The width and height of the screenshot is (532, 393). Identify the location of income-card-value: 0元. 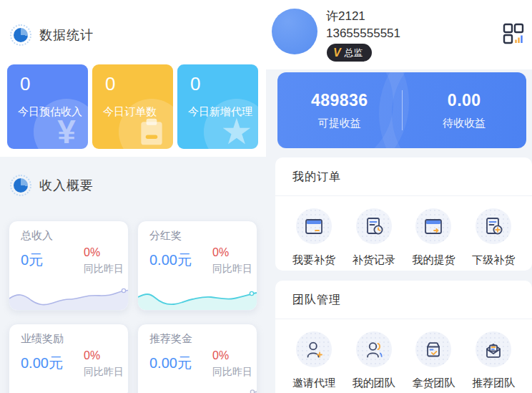
(31, 261).